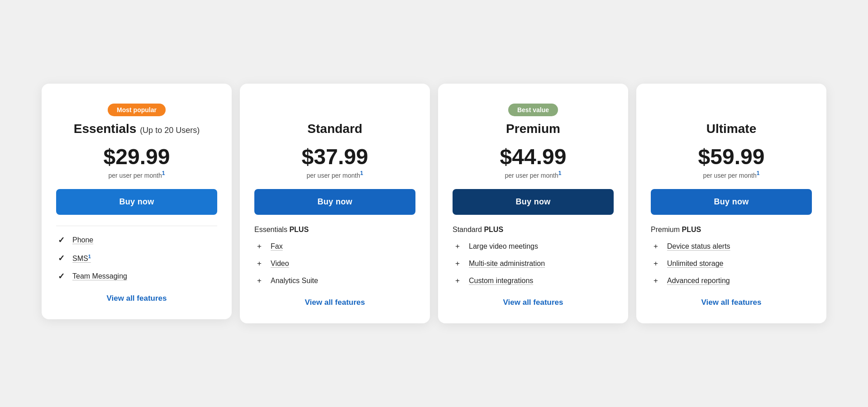 The height and width of the screenshot is (407, 868). Describe the element at coordinates (280, 264) in the screenshot. I see `feature-video: Video` at that location.